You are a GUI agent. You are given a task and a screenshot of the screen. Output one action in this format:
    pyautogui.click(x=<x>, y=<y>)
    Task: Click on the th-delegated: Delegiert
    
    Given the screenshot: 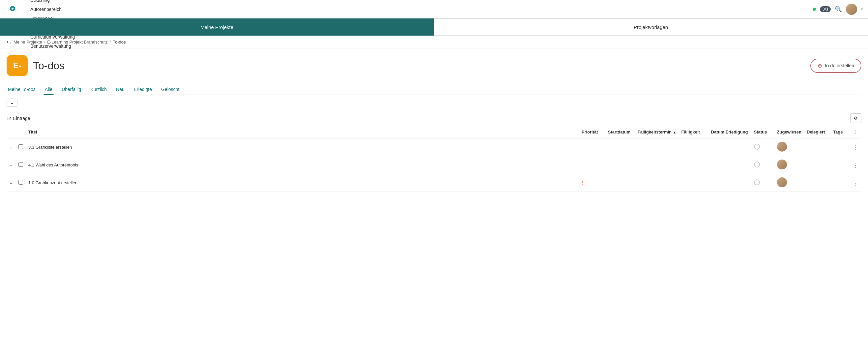 What is the action you would take?
    pyautogui.click(x=817, y=132)
    